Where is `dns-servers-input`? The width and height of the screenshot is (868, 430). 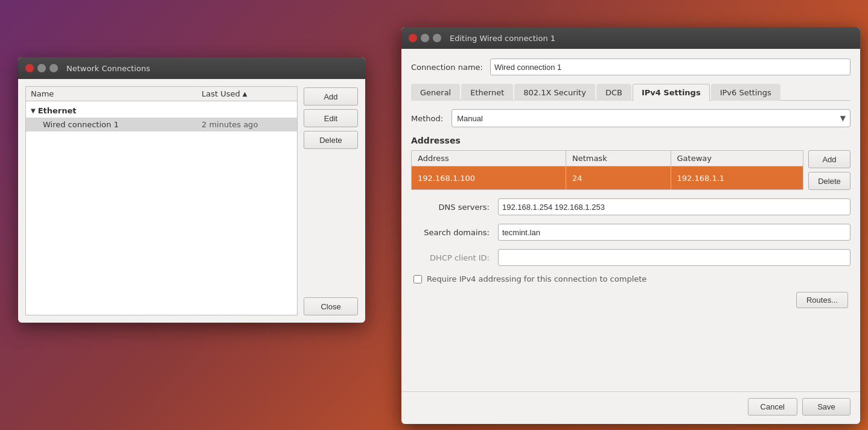 dns-servers-input is located at coordinates (674, 207).